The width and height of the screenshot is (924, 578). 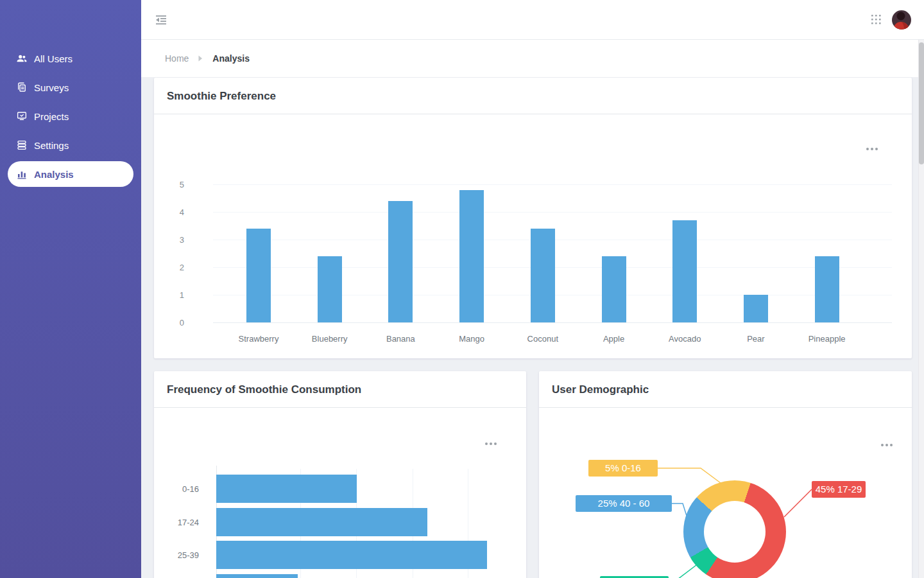 I want to click on breadcrumb-current: Analysis, so click(x=231, y=58).